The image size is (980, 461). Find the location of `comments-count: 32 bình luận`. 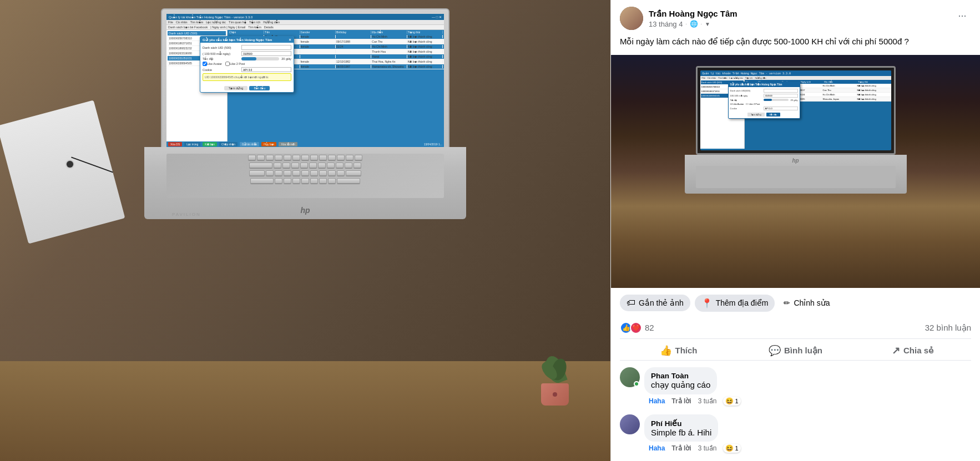

comments-count: 32 bình luận is located at coordinates (948, 327).